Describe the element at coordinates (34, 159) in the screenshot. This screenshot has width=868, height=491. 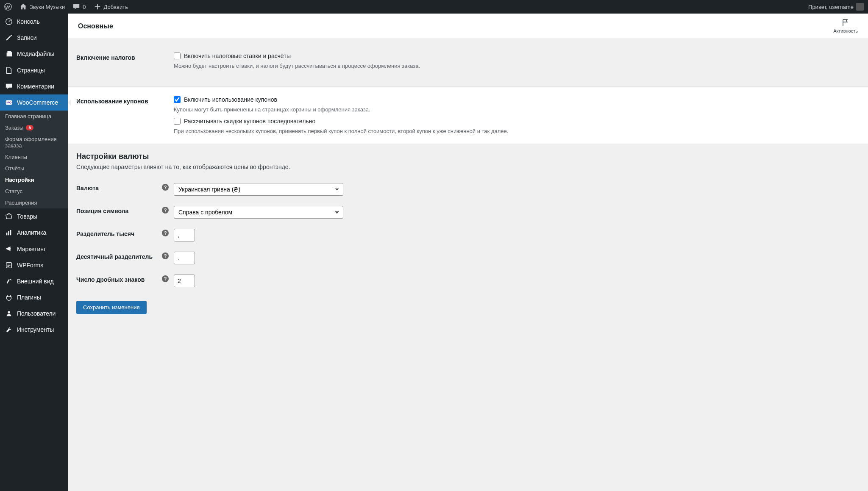
I see `woocommerce-submenu: Главная страница Заказы 5 Форма оформлен…` at that location.